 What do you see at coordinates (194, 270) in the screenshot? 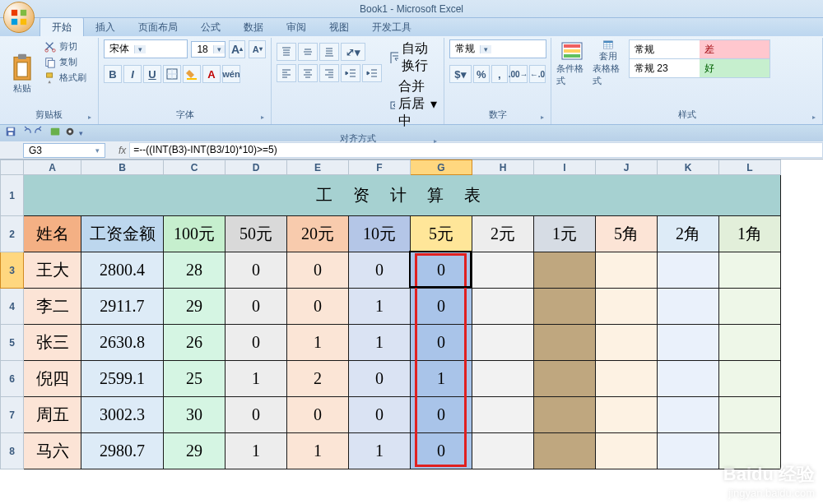
I see `data-cell: 28` at bounding box center [194, 270].